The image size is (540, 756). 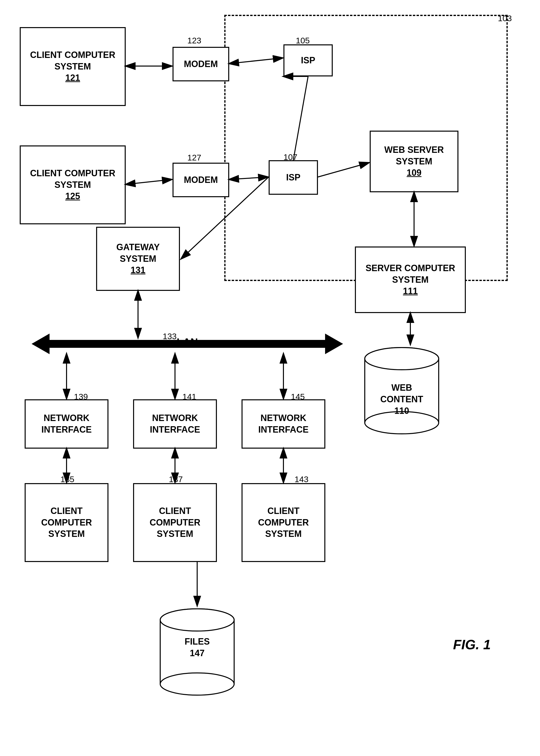 I want to click on server-111-ref: 111, so click(x=410, y=291).